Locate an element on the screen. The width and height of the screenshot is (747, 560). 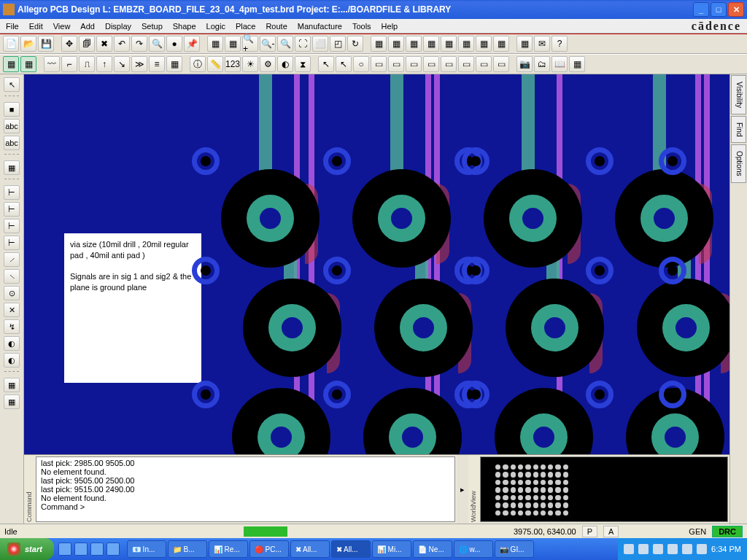
start-button: start is located at coordinates (27, 549).